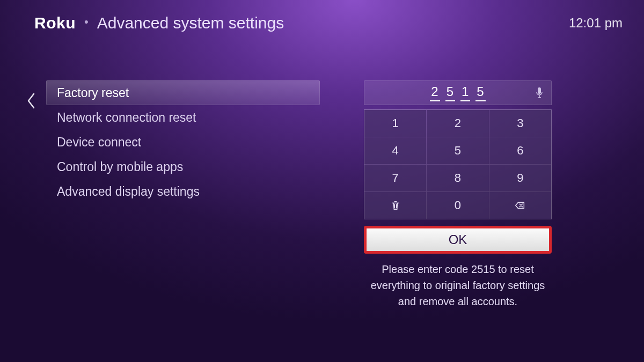  I want to click on code-digit: 2, so click(435, 93).